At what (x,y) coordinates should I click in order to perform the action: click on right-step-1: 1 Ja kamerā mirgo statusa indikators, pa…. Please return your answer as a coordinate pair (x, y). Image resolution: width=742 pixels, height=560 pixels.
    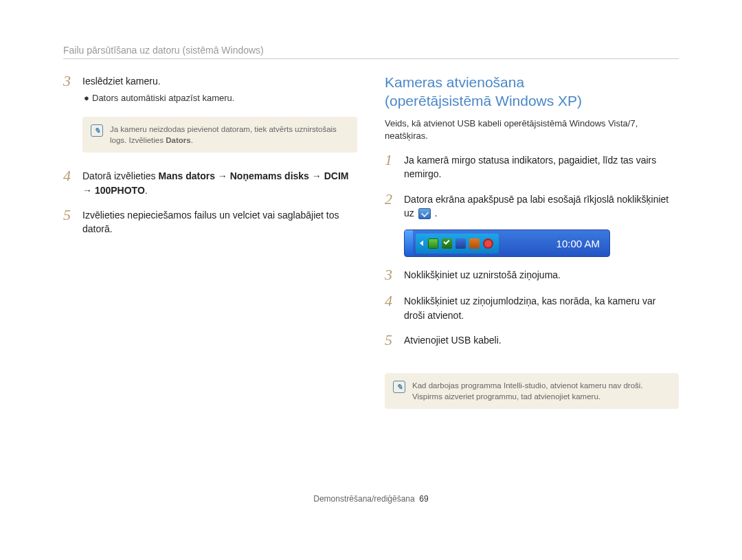
    Looking at the image, I should click on (532, 166).